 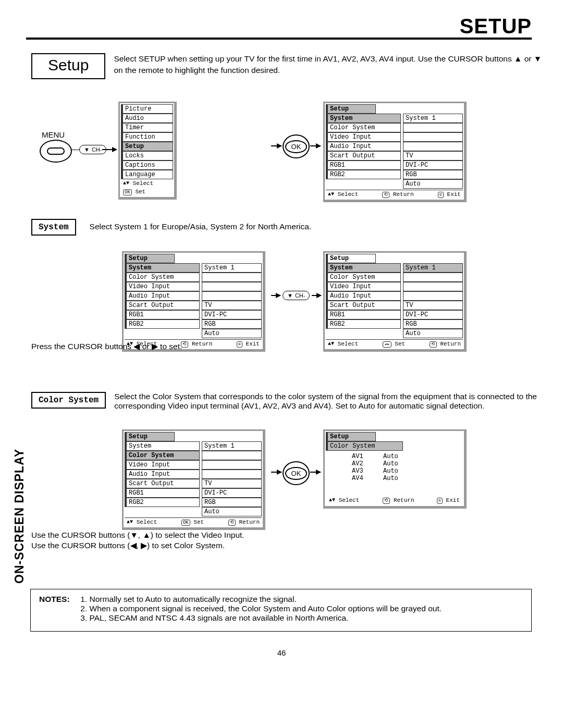 What do you see at coordinates (194, 301) in the screenshot?
I see `system-left-panel: Setup System System 1 Color System Video…` at bounding box center [194, 301].